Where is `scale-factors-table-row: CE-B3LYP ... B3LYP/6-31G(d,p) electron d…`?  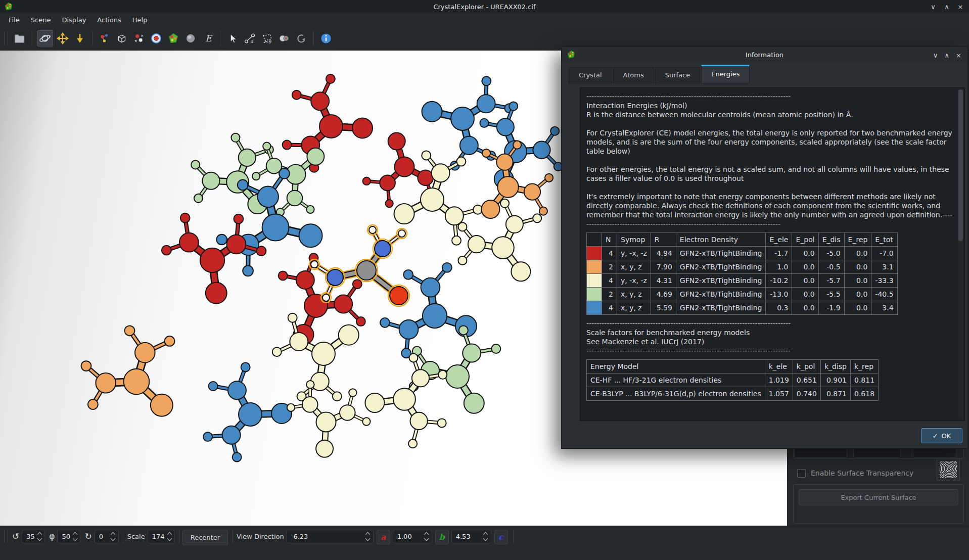
scale-factors-table-row: CE-B3LYP ... B3LYP/6-31G(d,p) electron d… is located at coordinates (733, 394).